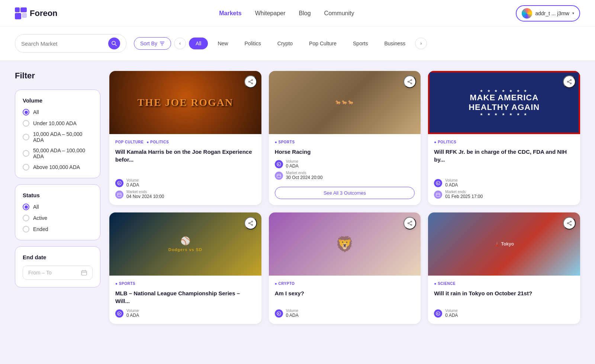 This screenshot has height=364, width=595. Describe the element at coordinates (345, 284) in the screenshot. I see `card-tags-5: ● CRYPTO` at that location.